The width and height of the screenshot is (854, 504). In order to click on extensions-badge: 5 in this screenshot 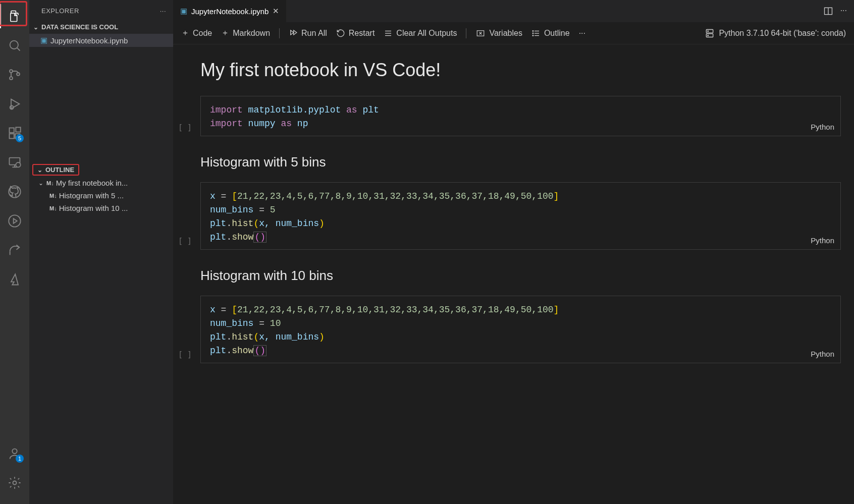, I will do `click(20, 138)`.